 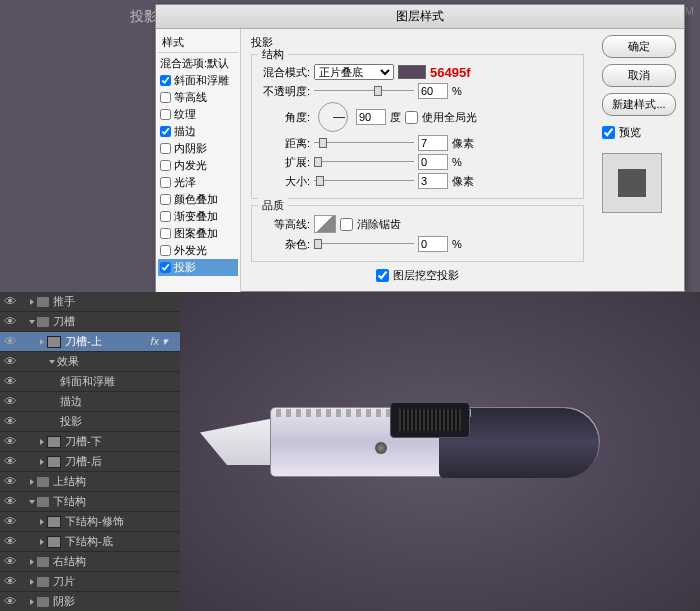 I want to click on noise-input, so click(x=433, y=244).